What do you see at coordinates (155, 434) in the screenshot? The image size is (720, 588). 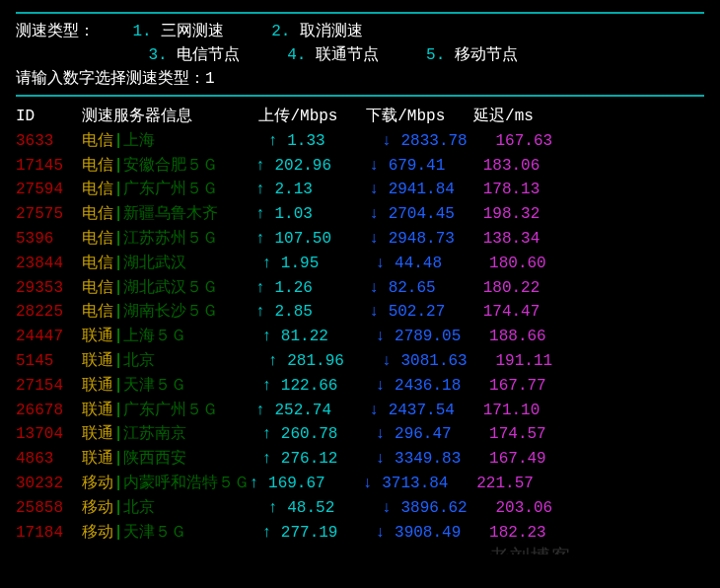 I see `cell-loc: 江苏南京` at bounding box center [155, 434].